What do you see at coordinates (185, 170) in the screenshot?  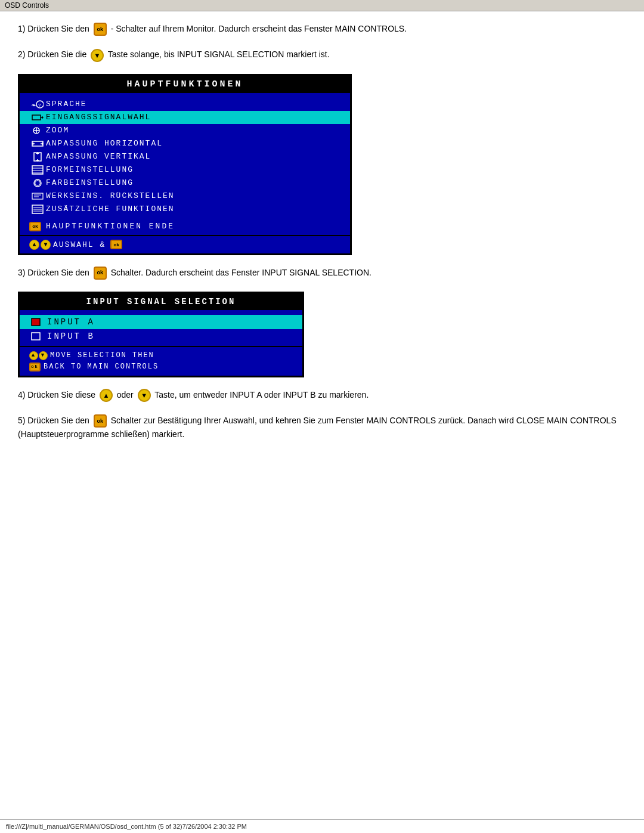 I see `osd-row-formeinstellung: FORMEINSTELLUNG` at bounding box center [185, 170].